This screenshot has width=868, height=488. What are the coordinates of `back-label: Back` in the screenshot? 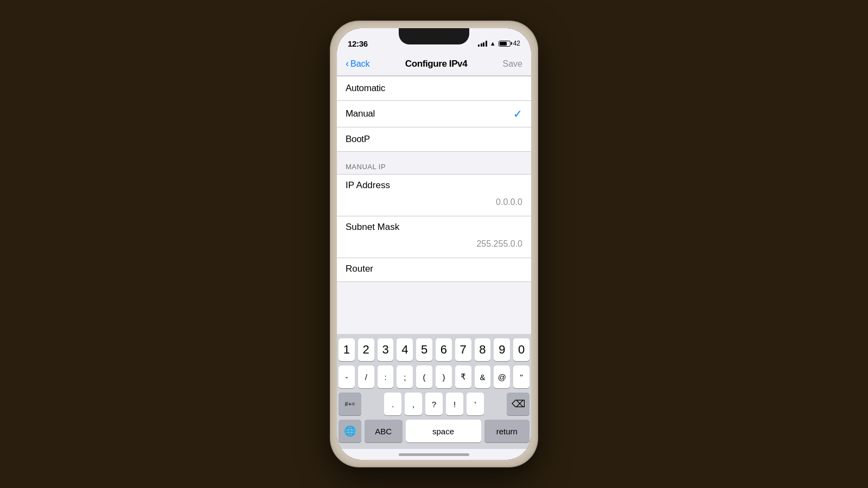 It's located at (360, 64).